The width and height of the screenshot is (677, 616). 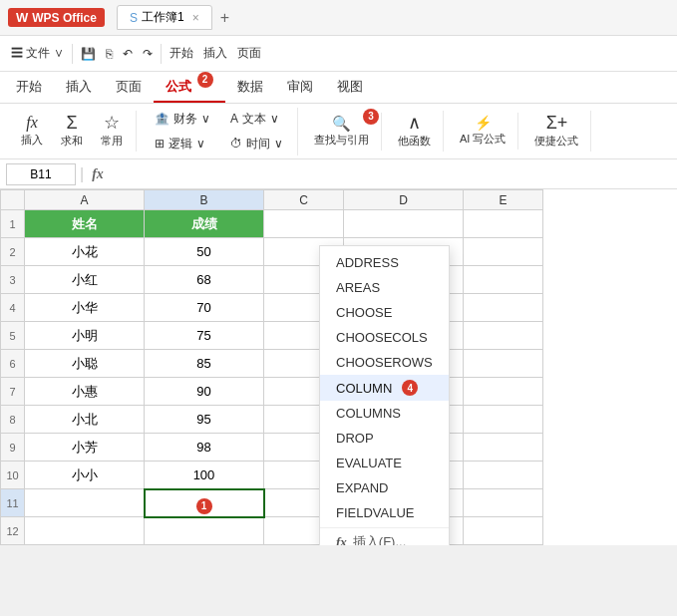 I want to click on cell-a9: 小芳, so click(x=85, y=448).